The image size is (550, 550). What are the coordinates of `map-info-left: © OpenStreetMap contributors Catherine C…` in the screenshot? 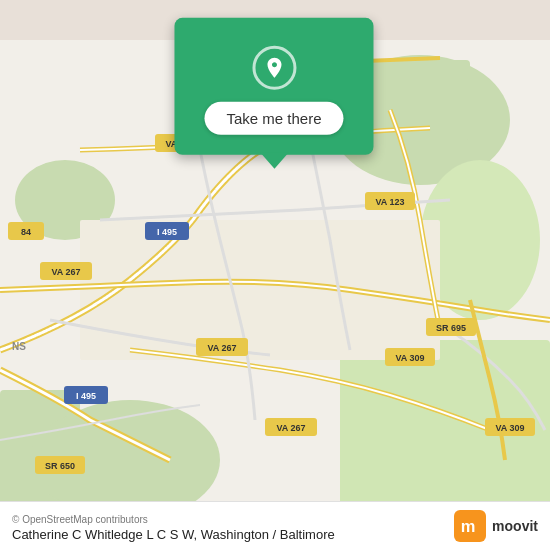 It's located at (174, 528).